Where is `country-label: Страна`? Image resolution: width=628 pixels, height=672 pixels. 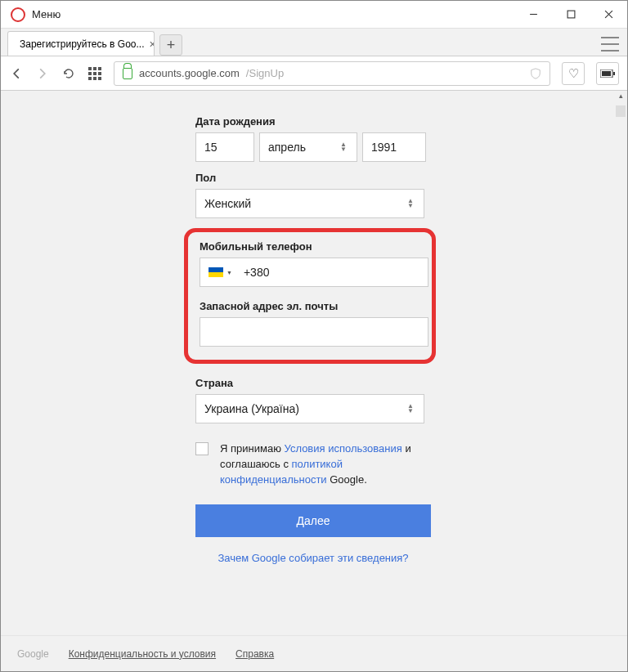 country-label: Страна is located at coordinates (411, 383).